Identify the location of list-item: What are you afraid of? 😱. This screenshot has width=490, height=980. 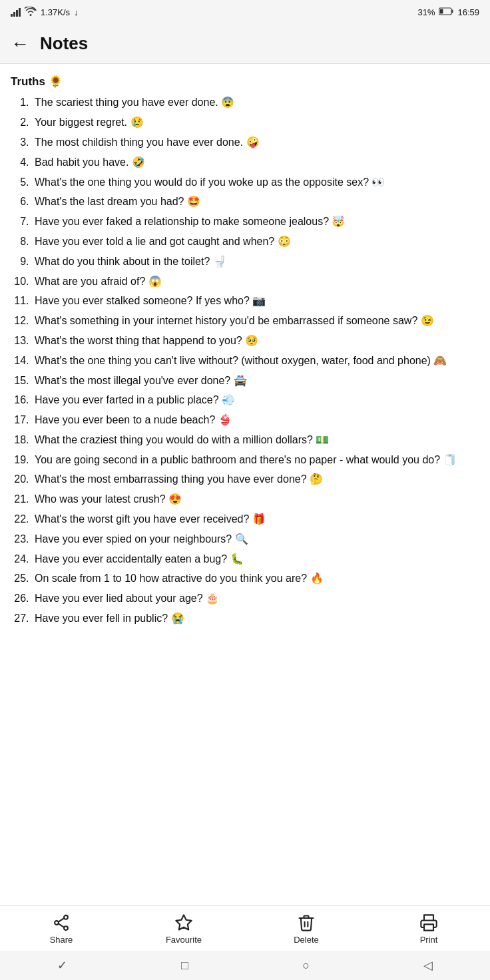
(256, 282).